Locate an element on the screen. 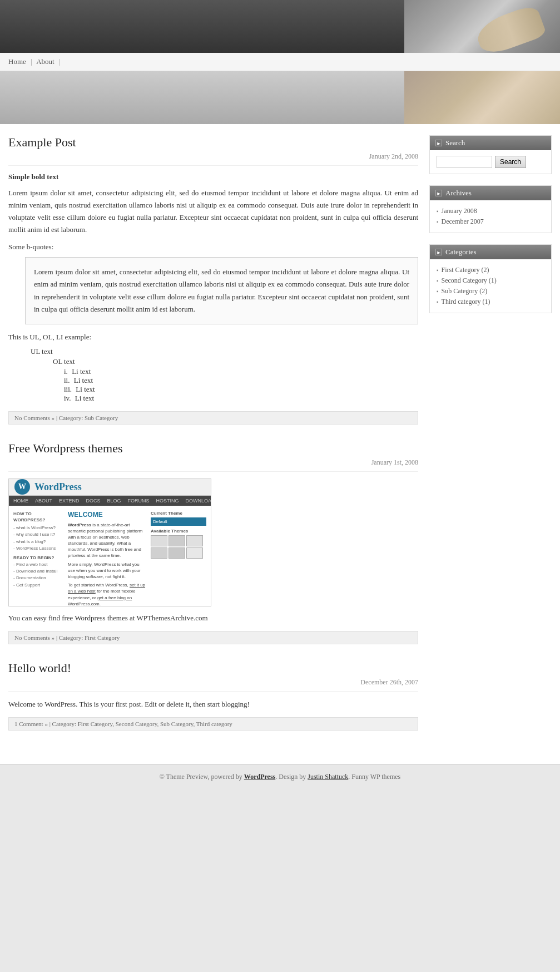 This screenshot has height=972, width=560. post-bold-example: Simple bold text is located at coordinates (214, 177).